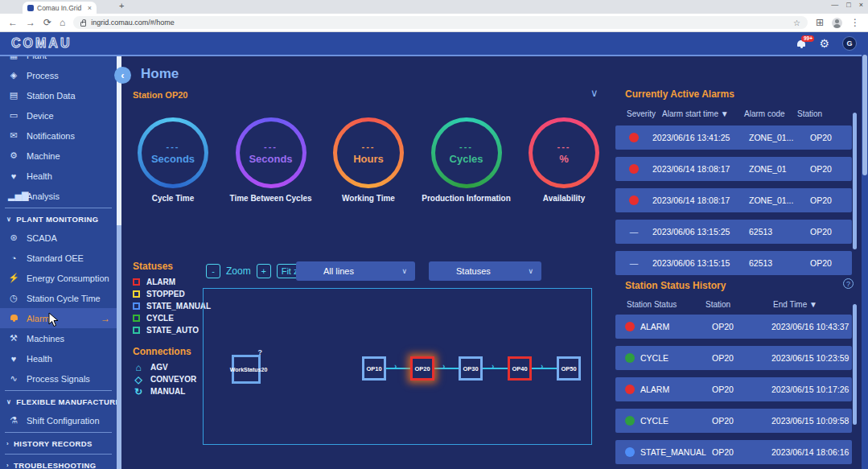 This screenshot has height=469, width=868. I want to click on history-header-end-time: End Time ▼, so click(795, 304).